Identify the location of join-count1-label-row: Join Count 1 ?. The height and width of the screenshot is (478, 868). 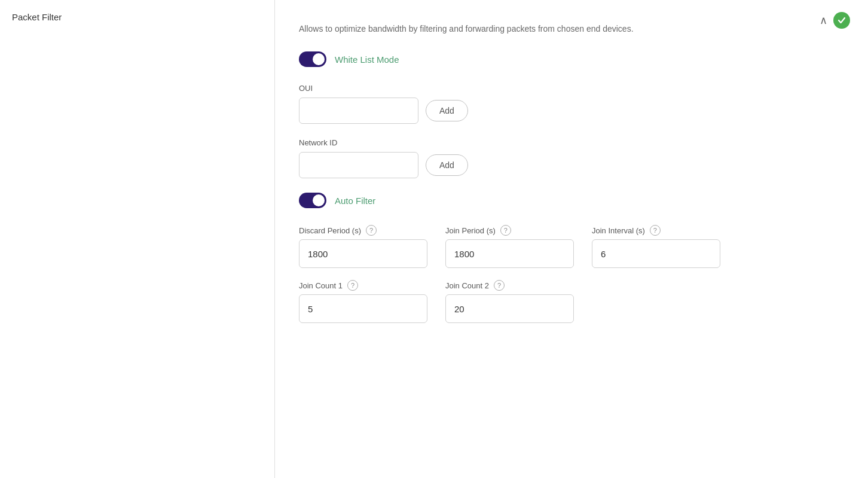
(363, 285).